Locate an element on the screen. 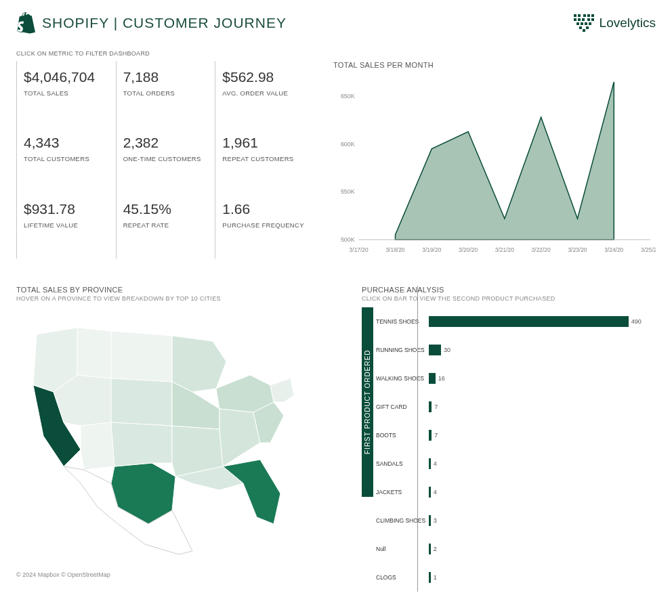  metric-lifetime-value: $931.78 LIFETIME VALUE is located at coordinates (66, 226).